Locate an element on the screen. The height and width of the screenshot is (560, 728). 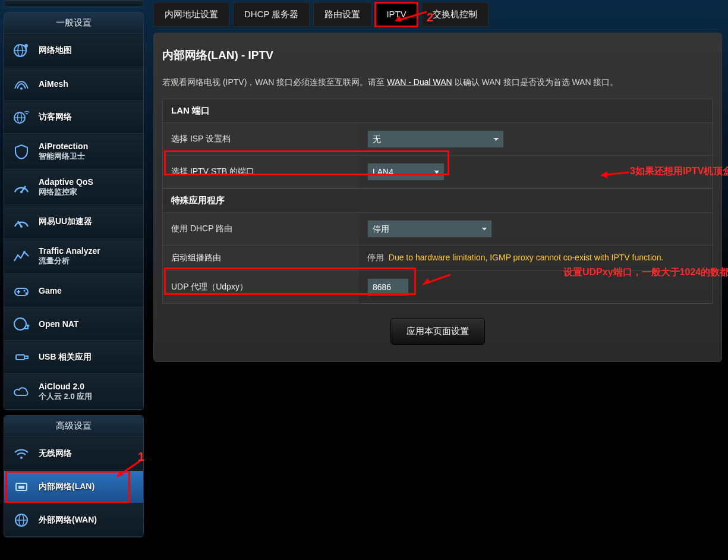
sidebar-general-group: 一般设置 网络地图 AiMesh 访客网络 is located at coordinates (74, 211).